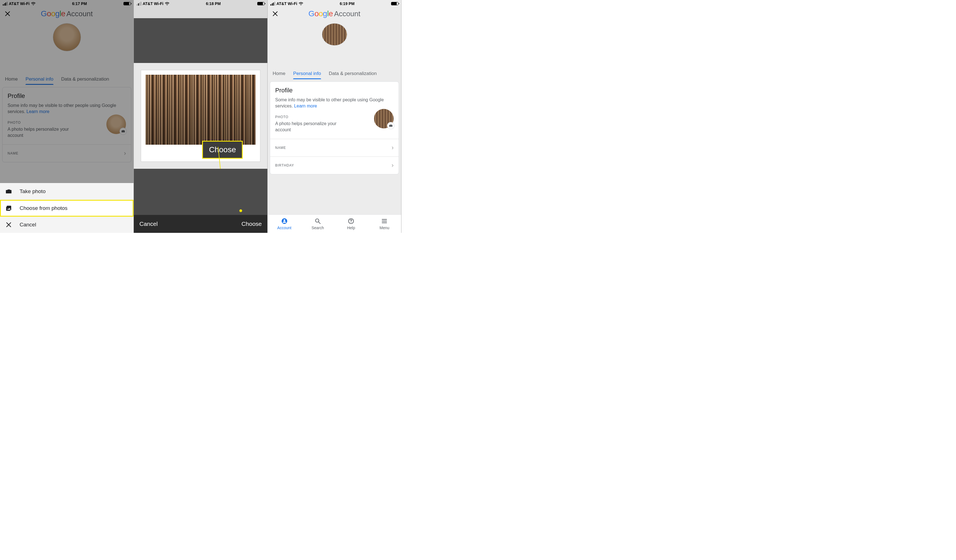  What do you see at coordinates (67, 116) in the screenshot?
I see `panel-1-action-sheet: AT&T Wi-Fi 6:17 PM Google Account Home P…` at bounding box center [67, 116].